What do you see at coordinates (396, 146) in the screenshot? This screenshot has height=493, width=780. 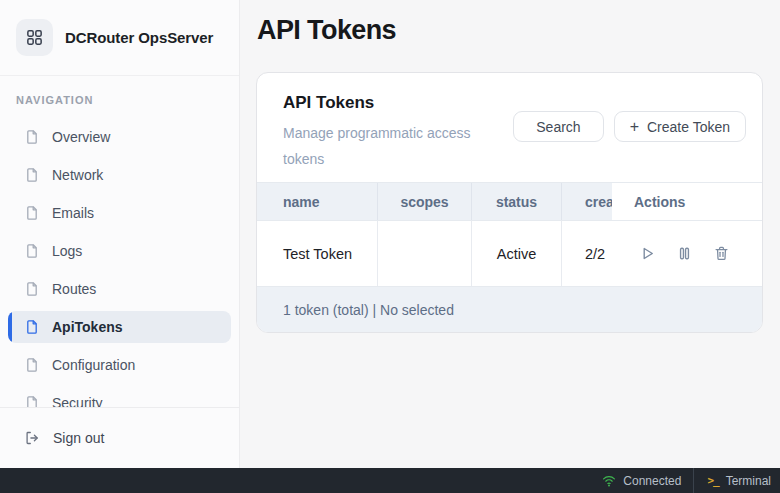 I see `card-subtitle: Manage programmatic access tokens` at bounding box center [396, 146].